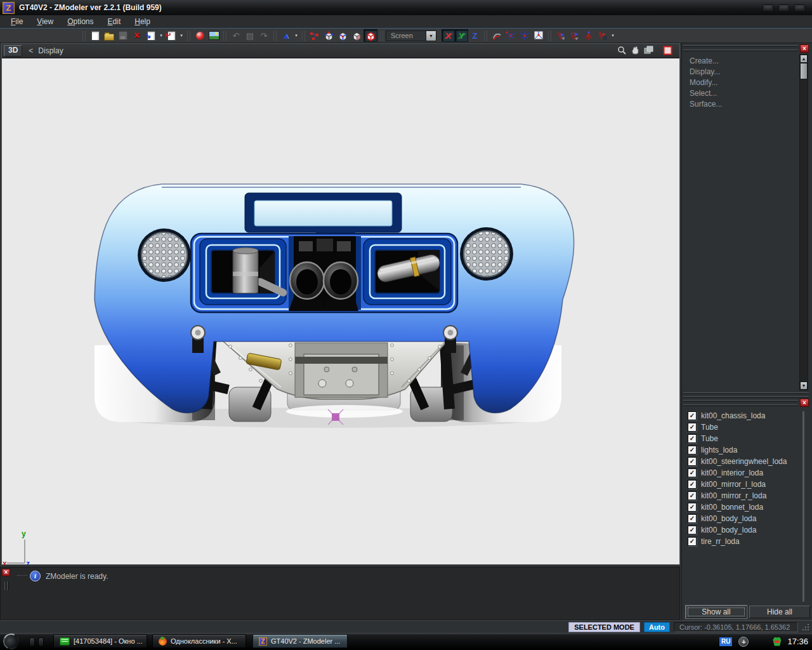 The height and width of the screenshot is (650, 812). Describe the element at coordinates (151, 36) in the screenshot. I see `import-button: ↘` at that location.